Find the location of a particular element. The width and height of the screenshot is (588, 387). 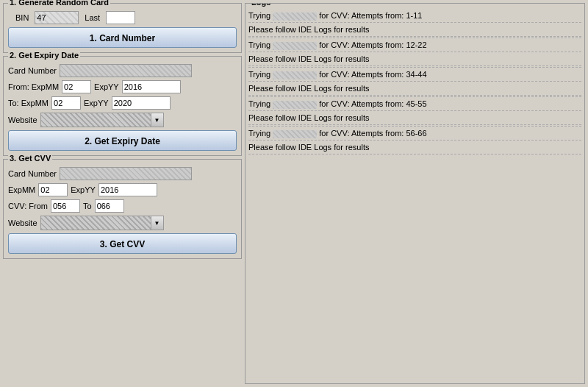

cvv-row: CVV: From To is located at coordinates (122, 206).